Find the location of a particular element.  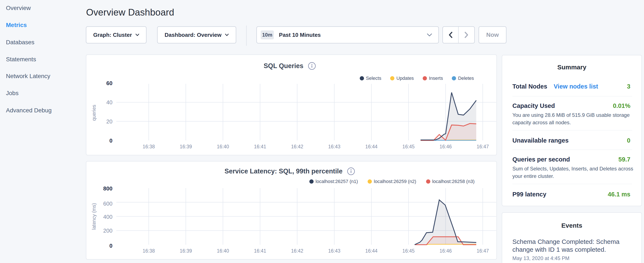

svg-text: 200 is located at coordinates (108, 231).